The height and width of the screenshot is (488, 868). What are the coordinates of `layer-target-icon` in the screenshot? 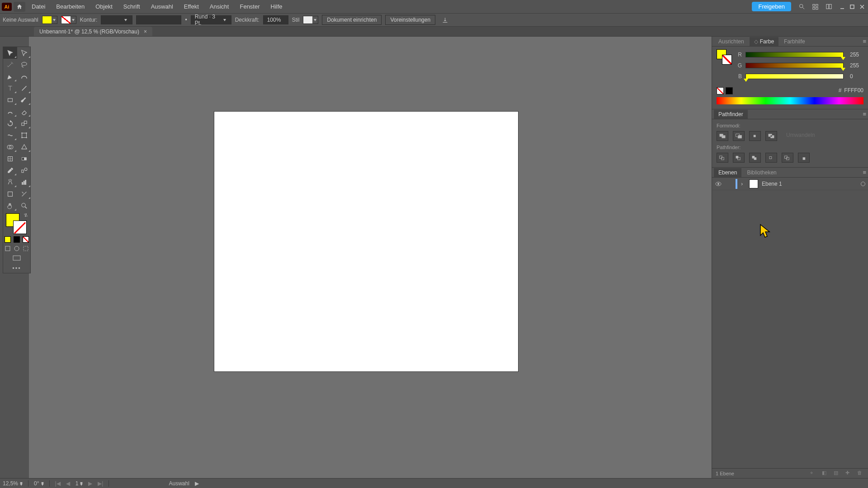 It's located at (863, 184).